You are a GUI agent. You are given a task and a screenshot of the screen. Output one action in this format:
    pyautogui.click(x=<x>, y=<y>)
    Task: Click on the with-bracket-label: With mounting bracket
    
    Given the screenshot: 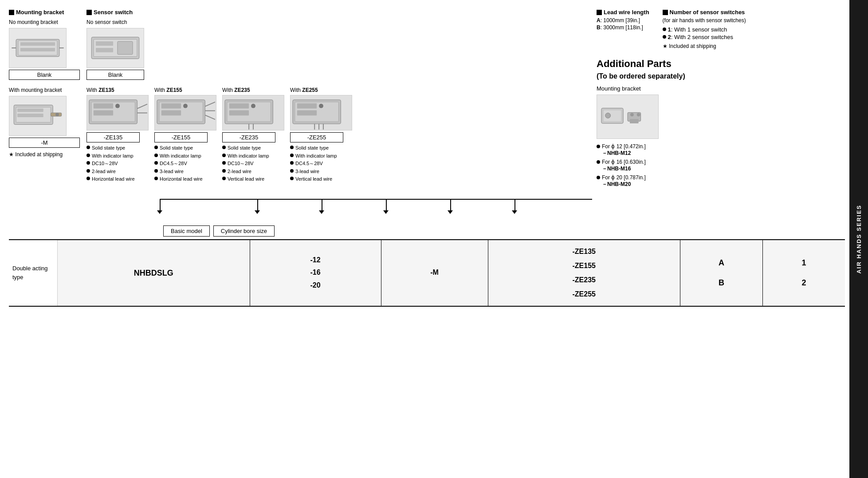 What is the action you would take?
    pyautogui.click(x=44, y=90)
    